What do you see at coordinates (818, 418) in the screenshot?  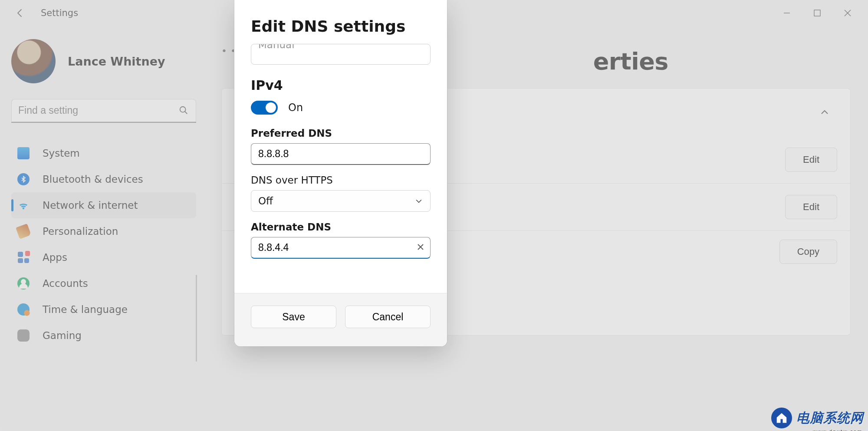 I see `watermark: 电脑系统网 www.dnxtw.com` at bounding box center [818, 418].